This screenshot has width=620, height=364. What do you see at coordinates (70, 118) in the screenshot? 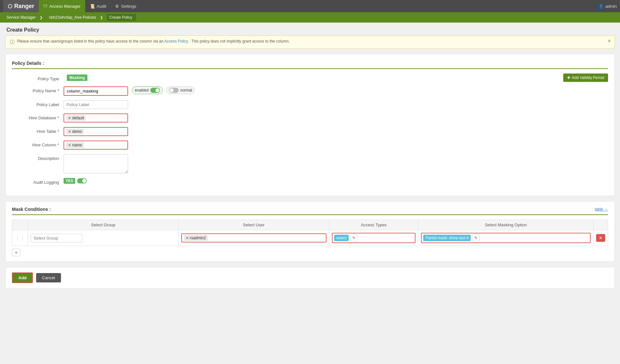
I see `hive-db-tag-remove: ✕` at bounding box center [70, 118].